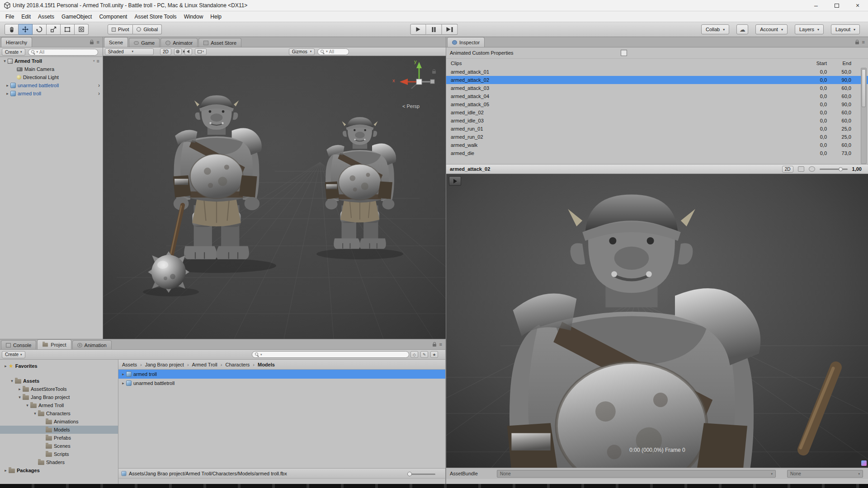 This screenshot has width=868, height=488. I want to click on scene-menu-icon: ≡, so click(98, 61).